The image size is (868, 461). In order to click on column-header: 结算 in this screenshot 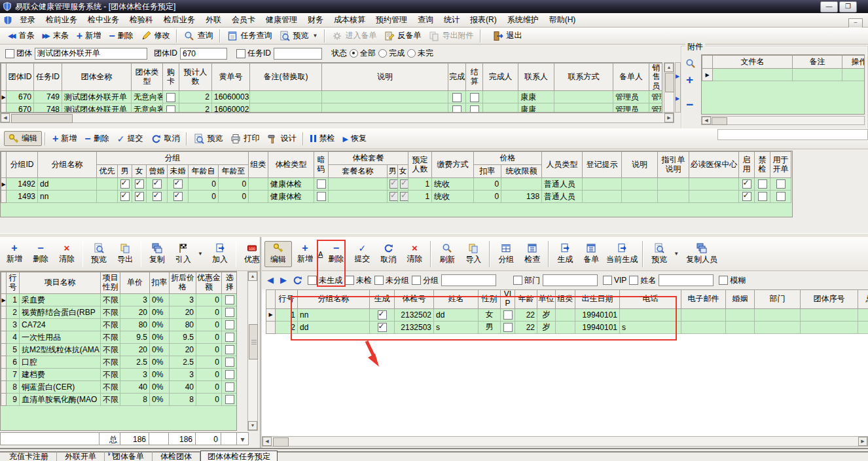, I will do `click(475, 77)`.